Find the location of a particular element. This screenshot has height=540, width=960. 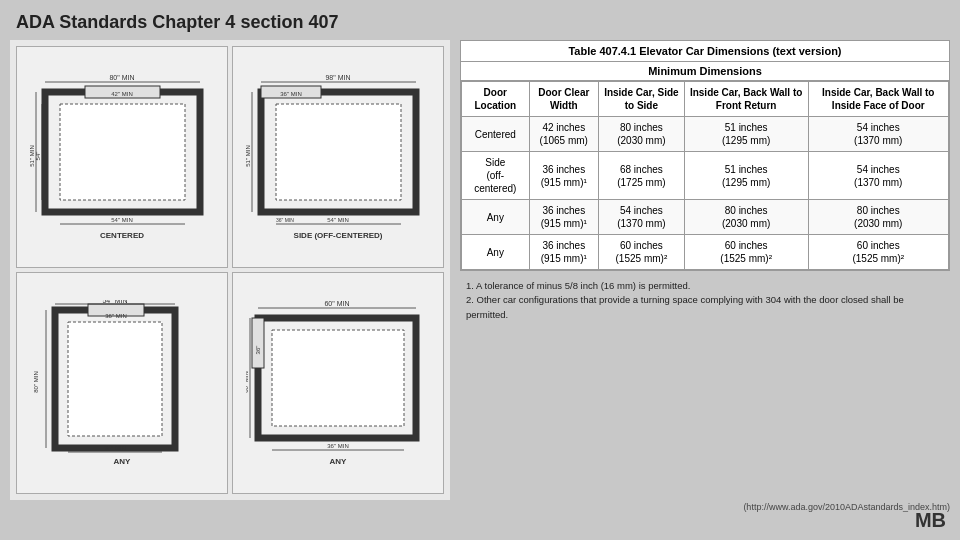

table-cell-3-4: 60 inches (1525 mm)² is located at coordinates (878, 252).